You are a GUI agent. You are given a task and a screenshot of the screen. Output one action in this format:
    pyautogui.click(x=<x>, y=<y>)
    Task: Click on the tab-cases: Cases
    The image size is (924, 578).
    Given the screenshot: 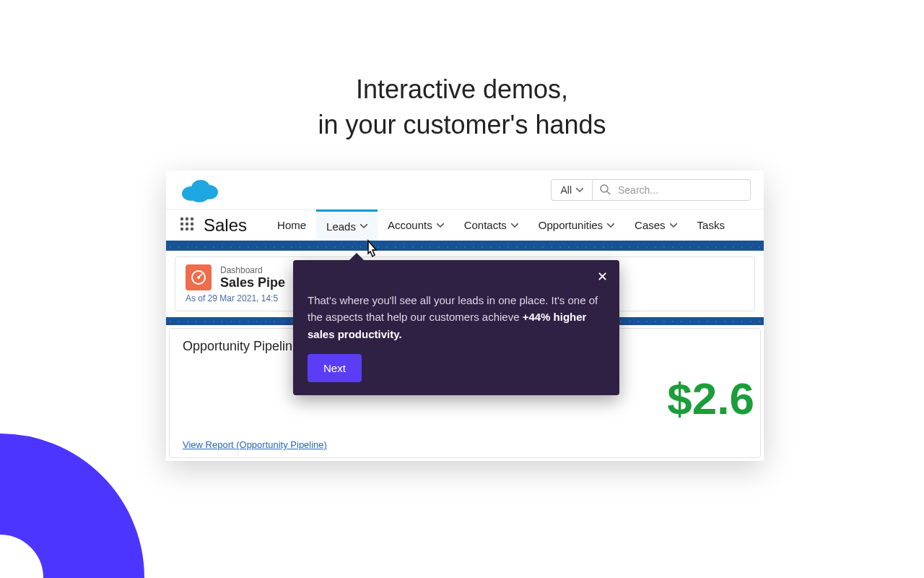 What is the action you would take?
    pyautogui.click(x=655, y=225)
    